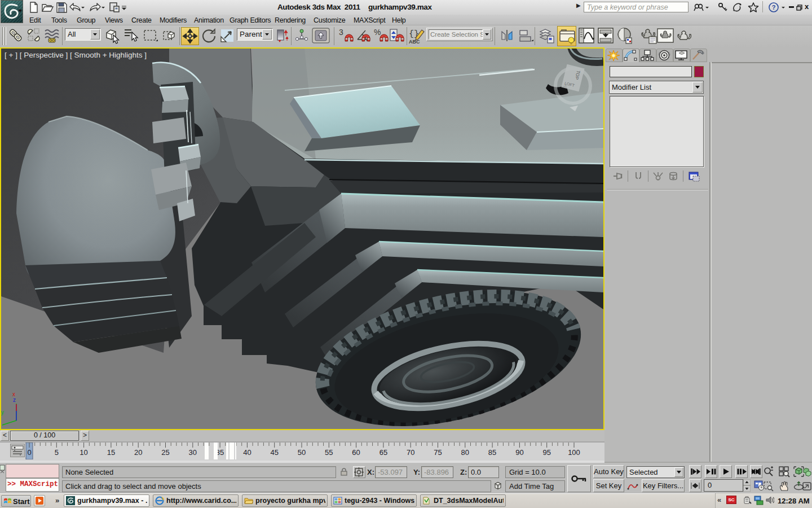 The image size is (812, 508). Describe the element at coordinates (15, 400) in the screenshot. I see `svg-text: z` at that location.